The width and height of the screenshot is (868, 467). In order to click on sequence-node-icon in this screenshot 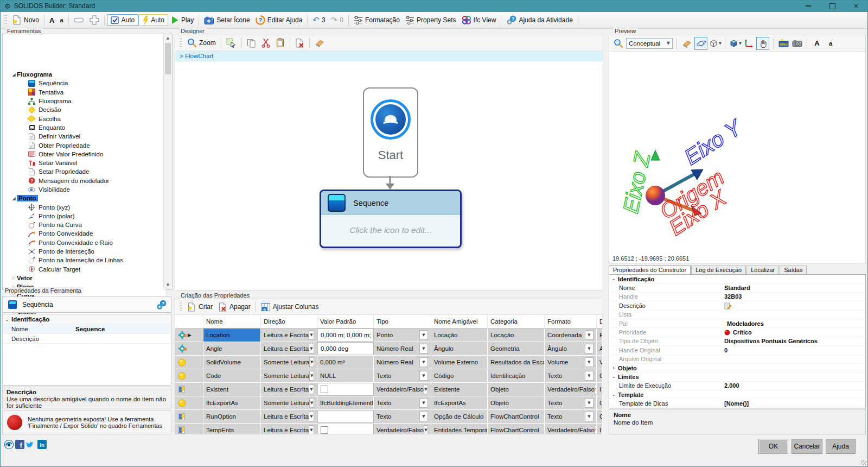, I will do `click(336, 203)`.